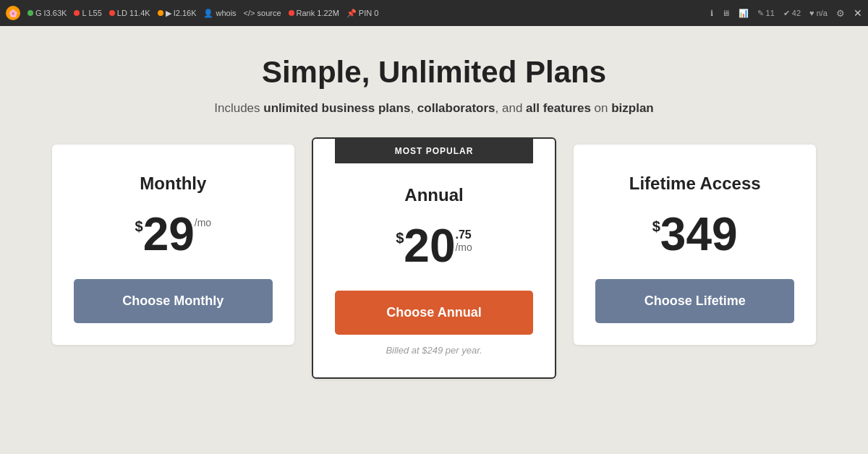  What do you see at coordinates (399, 239) in the screenshot?
I see `annual-dollar: $` at bounding box center [399, 239].